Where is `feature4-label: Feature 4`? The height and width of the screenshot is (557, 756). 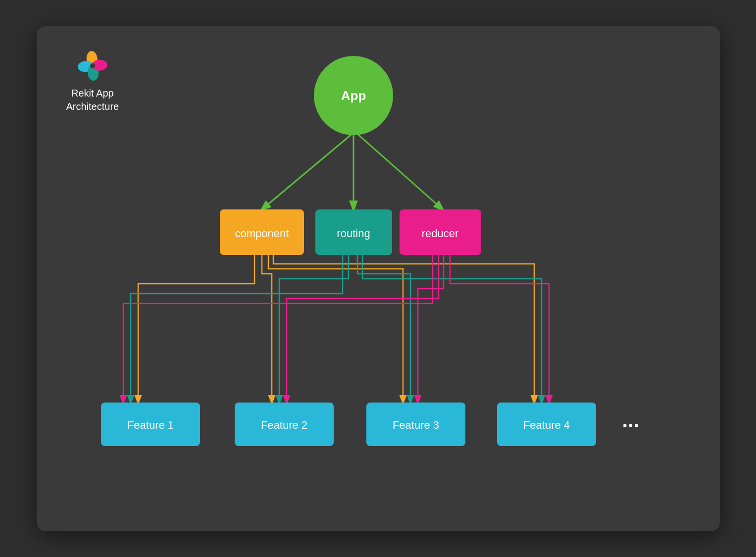 feature4-label: Feature 4 is located at coordinates (546, 425).